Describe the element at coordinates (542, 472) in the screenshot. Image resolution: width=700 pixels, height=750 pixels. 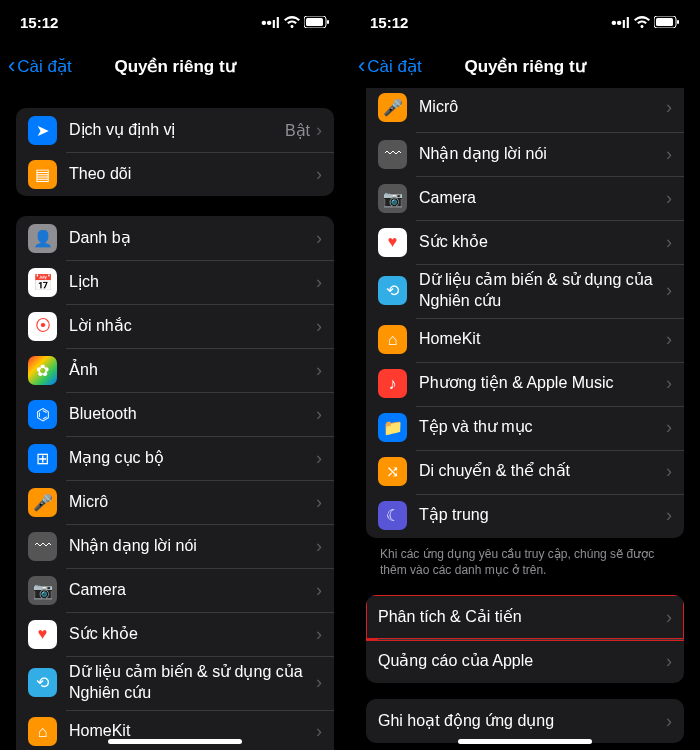
I see `row-label: Di chuyển & thể chất` at that location.